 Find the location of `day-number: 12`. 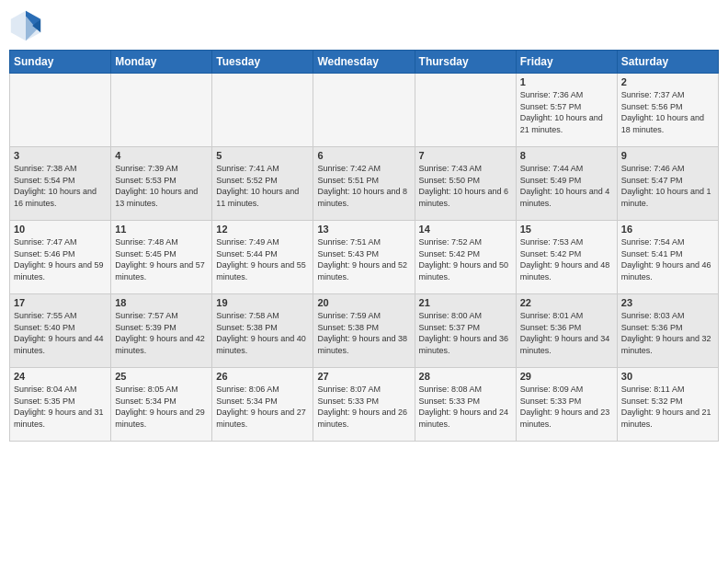

day-number: 12 is located at coordinates (263, 229).